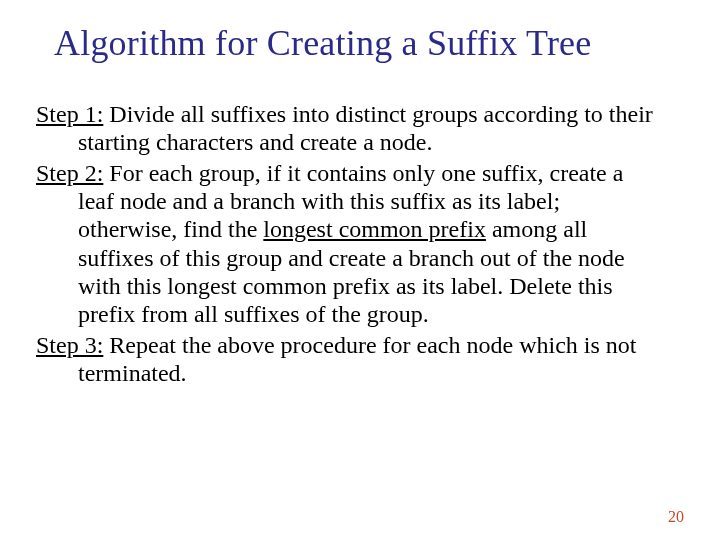  What do you see at coordinates (350, 128) in the screenshot?
I see `step-1: Step 1: Divide all suffixes into distinc…` at bounding box center [350, 128].